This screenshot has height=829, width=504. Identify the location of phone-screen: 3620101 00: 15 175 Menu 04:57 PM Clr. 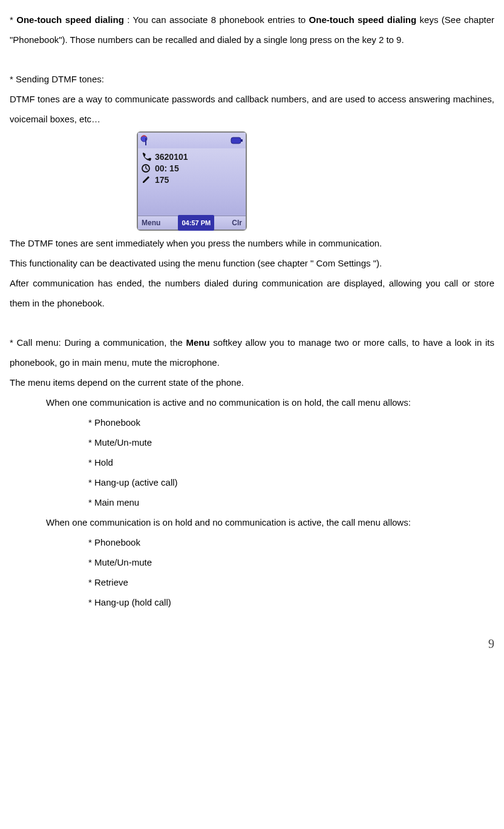
(192, 181).